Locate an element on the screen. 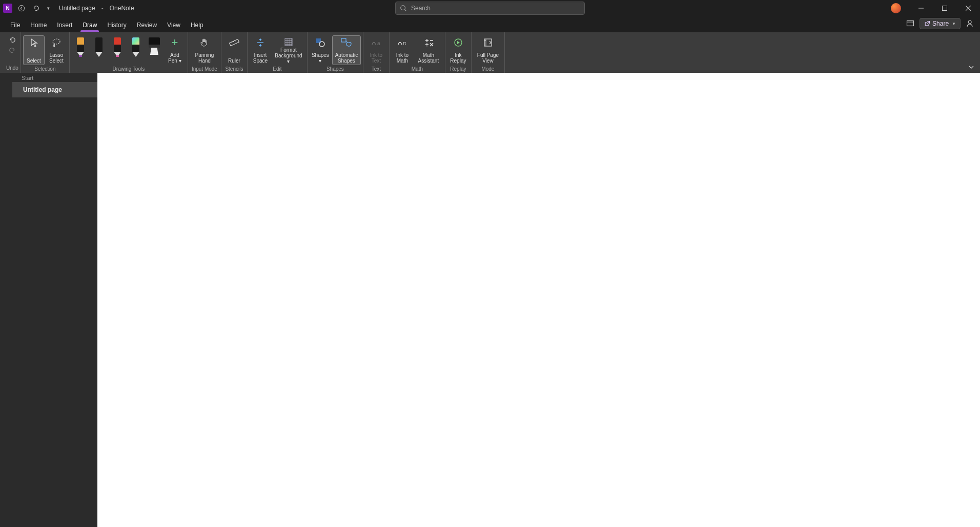 The image size is (980, 527). tab-file: File is located at coordinates (15, 25).